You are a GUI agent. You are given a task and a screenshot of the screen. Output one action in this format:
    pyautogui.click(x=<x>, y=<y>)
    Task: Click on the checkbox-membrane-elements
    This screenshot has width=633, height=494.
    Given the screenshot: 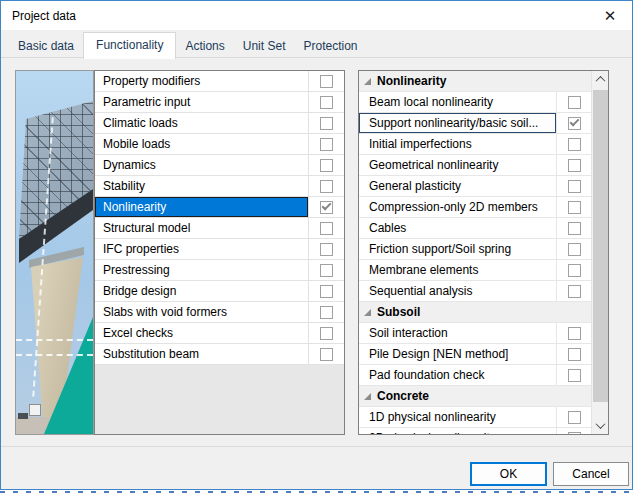 What is the action you would take?
    pyautogui.click(x=574, y=270)
    